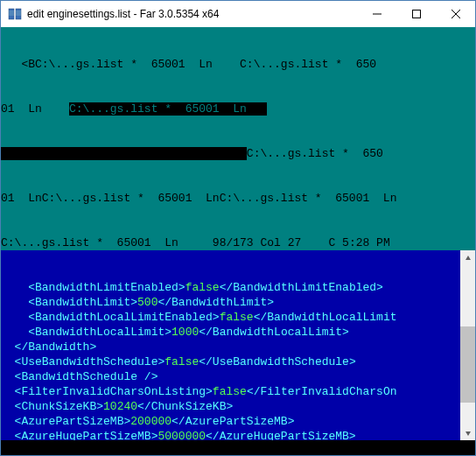 The height and width of the screenshot is (456, 476). Describe the element at coordinates (467, 365) in the screenshot. I see `scrollbar-thumb` at that location.